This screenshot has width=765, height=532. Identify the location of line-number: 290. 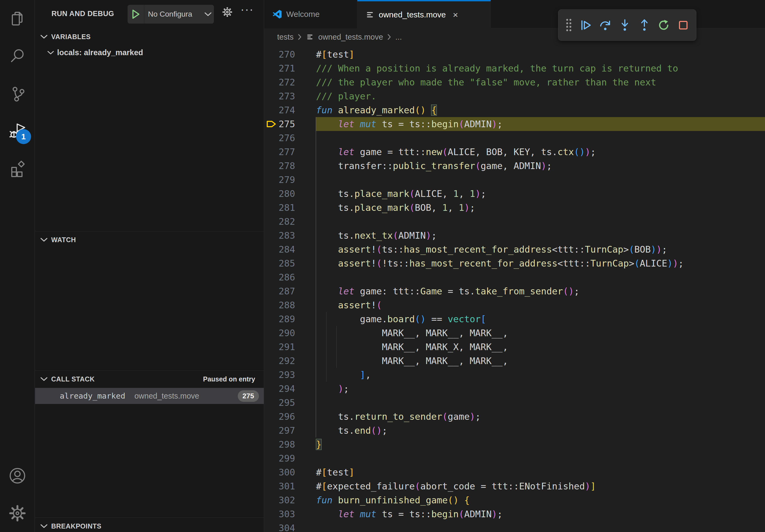
(290, 333).